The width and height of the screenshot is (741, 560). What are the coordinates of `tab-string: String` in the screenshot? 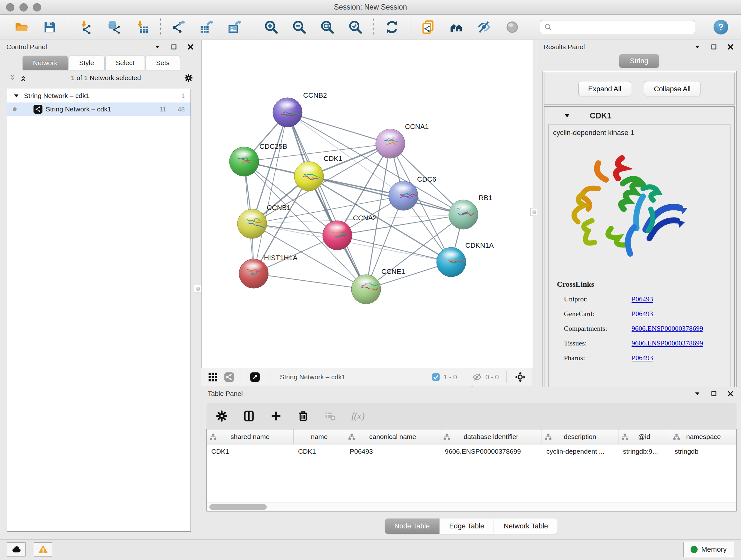 It's located at (639, 61).